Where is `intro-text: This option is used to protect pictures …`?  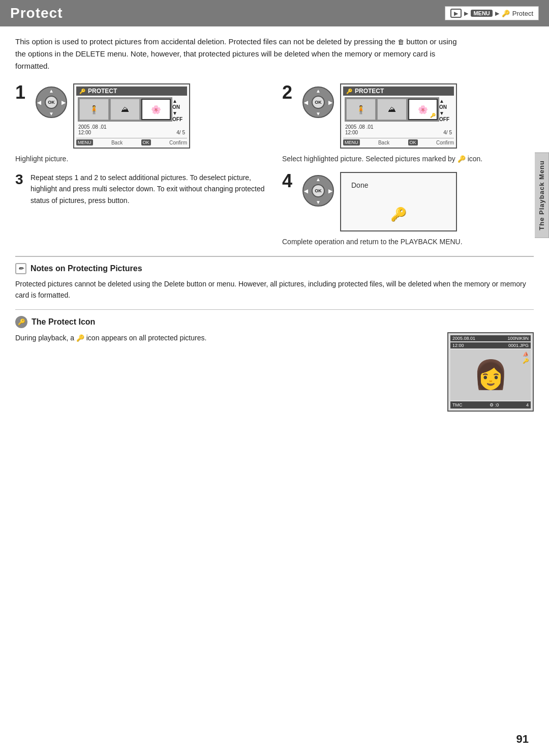
intro-text: This option is used to protect pictures … is located at coordinates (239, 54).